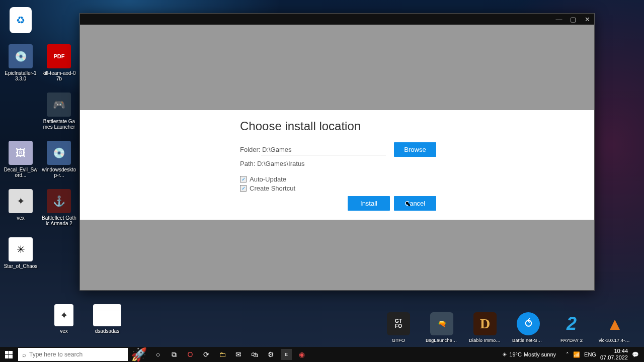 The width and height of the screenshot is (644, 362). What do you see at coordinates (190, 354) in the screenshot?
I see `opera-icon: O` at bounding box center [190, 354].